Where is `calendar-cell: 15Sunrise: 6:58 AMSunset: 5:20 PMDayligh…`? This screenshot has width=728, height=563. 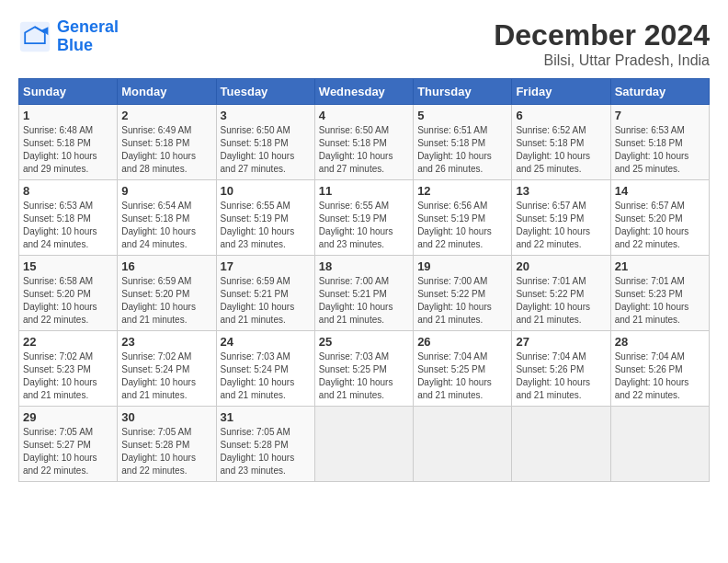
calendar-cell: 15Sunrise: 6:58 AMSunset: 5:20 PMDayligh… is located at coordinates (68, 293).